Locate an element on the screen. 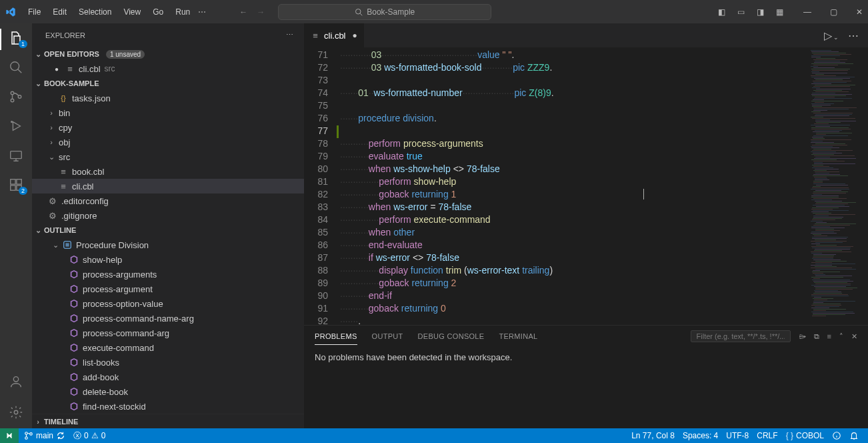 This screenshot has width=868, height=443. nav-back-icon: ← is located at coordinates (243, 12).